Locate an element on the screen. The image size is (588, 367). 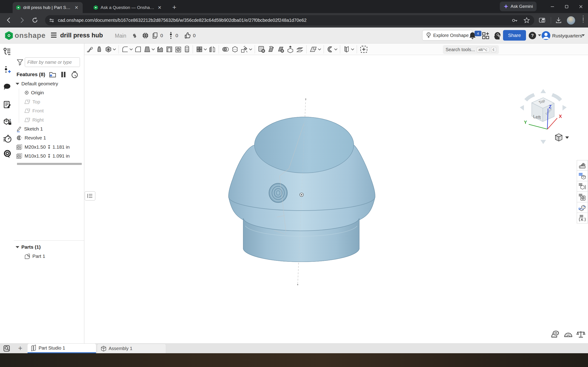
surface-icon is located at coordinates (346, 49).